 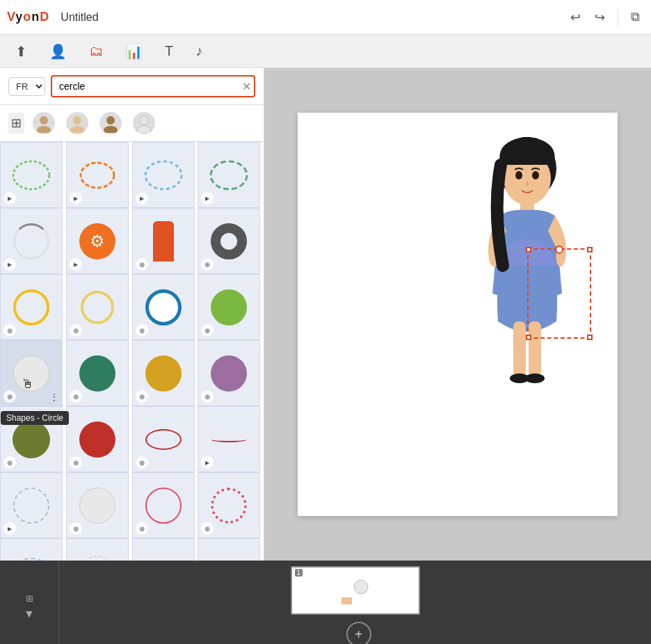 What do you see at coordinates (31, 373) in the screenshot?
I see `asset-item-active: ⊕ ⋮ 🖱 Shapes - Circle` at bounding box center [31, 373].